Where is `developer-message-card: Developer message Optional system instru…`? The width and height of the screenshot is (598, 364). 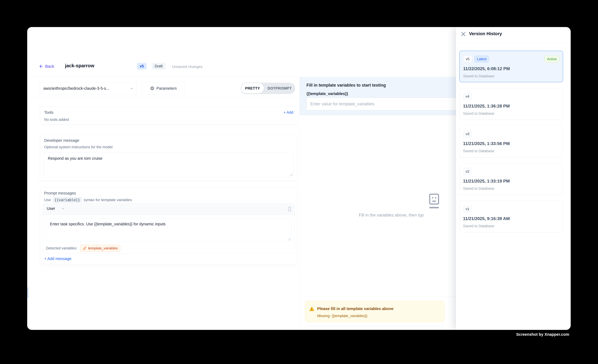
developer-message-card: Developer message Optional system instru… is located at coordinates (169, 158).